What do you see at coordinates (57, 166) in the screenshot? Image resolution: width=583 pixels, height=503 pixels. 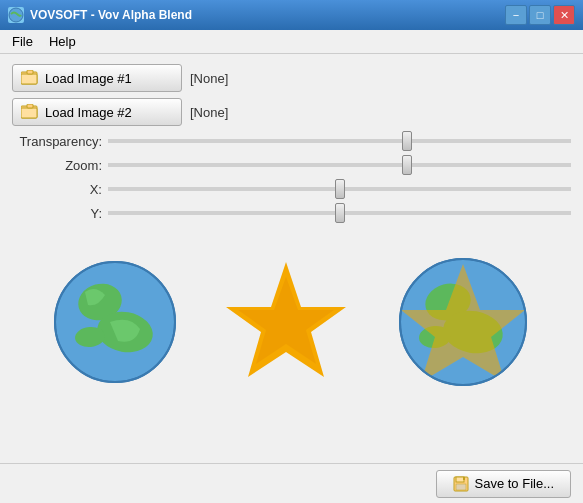 I see `zoom-label: Zoom:` at bounding box center [57, 166].